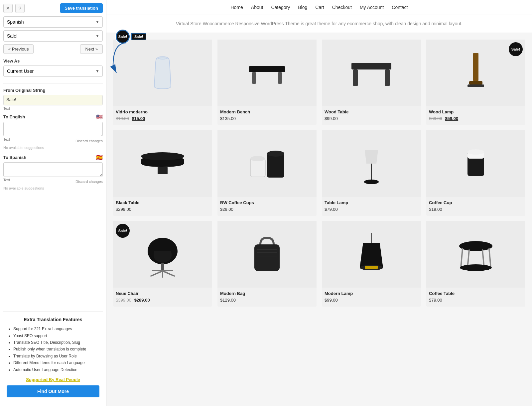 The image size is (532, 406). What do you see at coordinates (371, 116) in the screenshot?
I see `product-info-wood-table: Wood Table $99.00` at bounding box center [371, 116].